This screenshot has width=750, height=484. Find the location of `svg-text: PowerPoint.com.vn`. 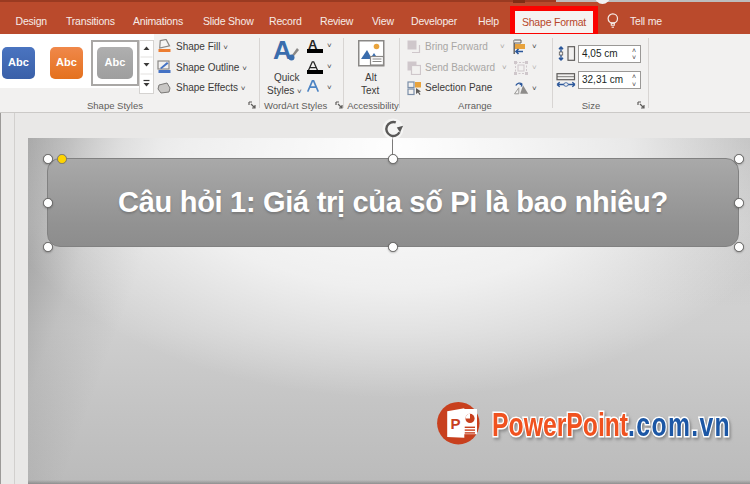

svg-text: PowerPoint.com.vn is located at coordinates (612, 425).